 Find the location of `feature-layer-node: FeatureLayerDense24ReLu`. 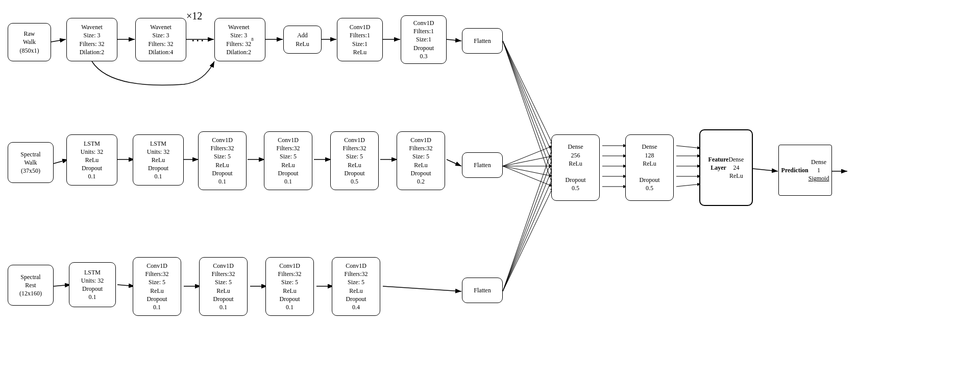

feature-layer-node: FeatureLayerDense24ReLu is located at coordinates (726, 168).